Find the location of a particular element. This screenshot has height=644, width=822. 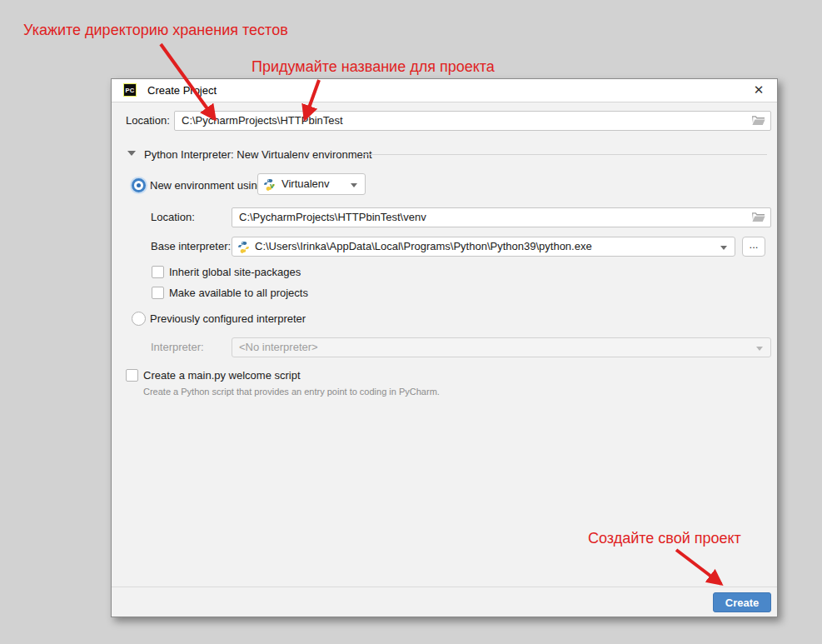

interpreter-label: Interpreter: is located at coordinates (177, 347).